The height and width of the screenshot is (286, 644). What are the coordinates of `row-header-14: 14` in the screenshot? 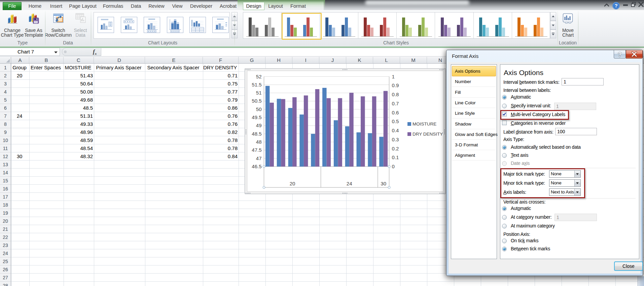 It's located at (5, 173).